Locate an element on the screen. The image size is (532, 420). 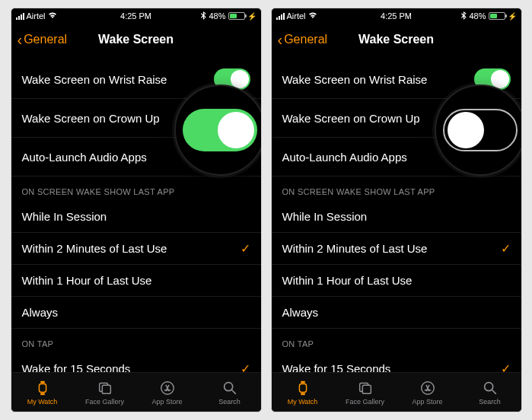
option-label: Within 1 Hour of Last Use is located at coordinates (391, 280).